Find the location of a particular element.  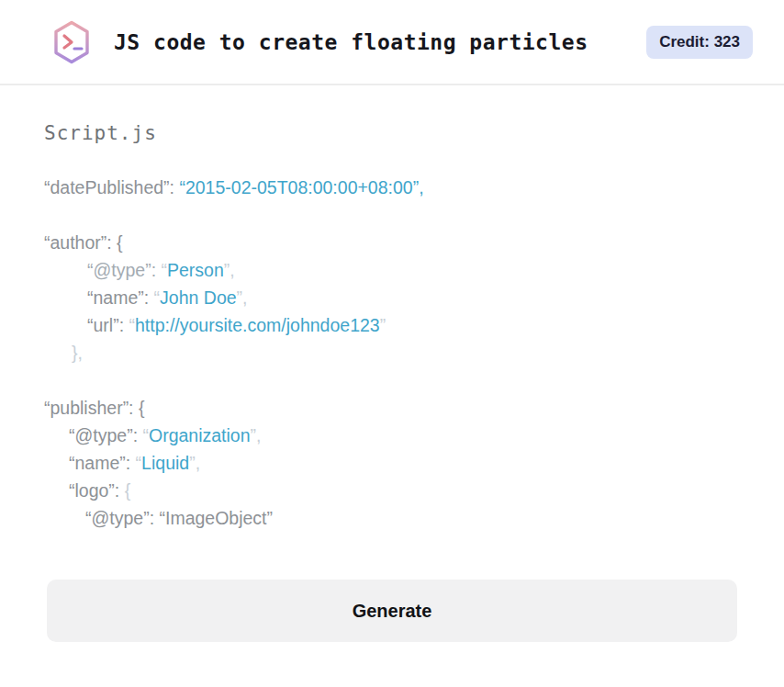

code-token: “datePublished”: is located at coordinates (112, 187).